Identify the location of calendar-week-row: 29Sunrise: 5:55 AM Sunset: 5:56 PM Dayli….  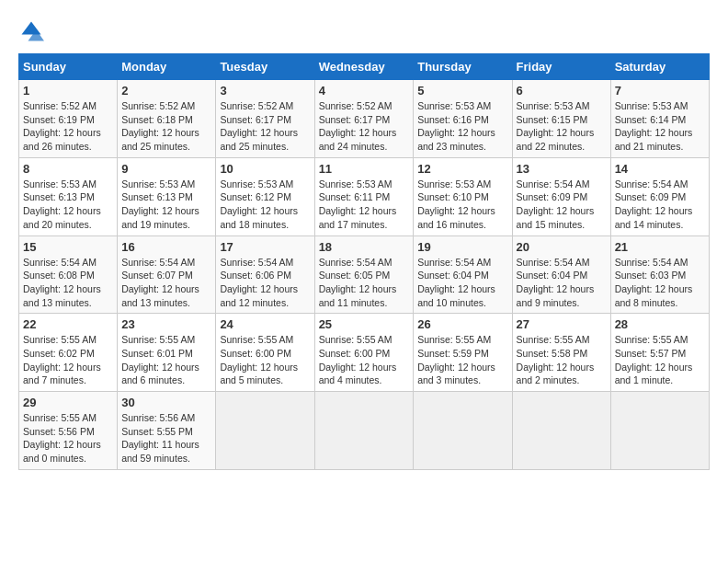
(364, 431).